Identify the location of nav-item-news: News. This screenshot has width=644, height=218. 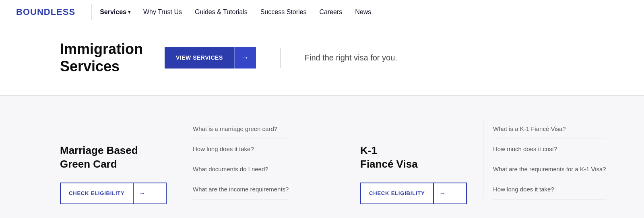
(363, 12).